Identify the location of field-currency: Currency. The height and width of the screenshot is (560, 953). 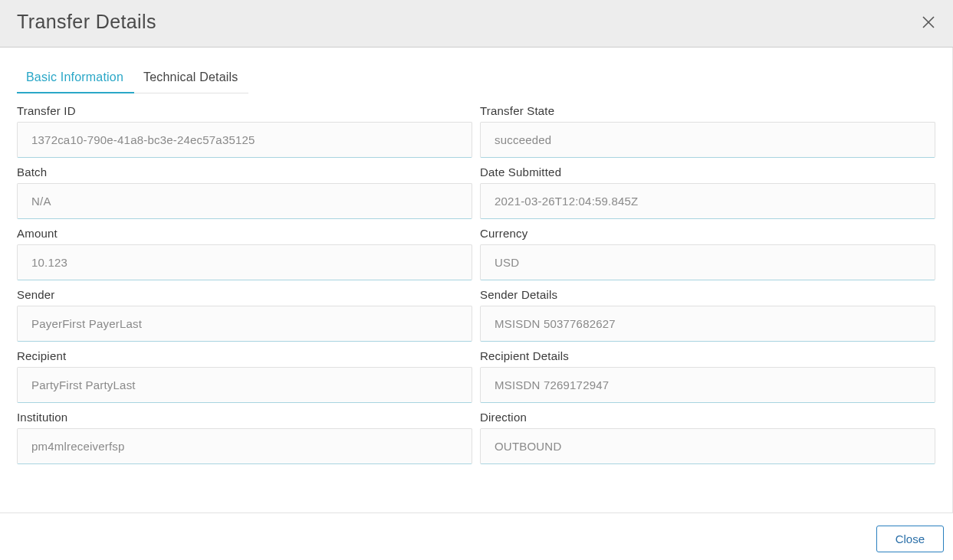
(708, 254).